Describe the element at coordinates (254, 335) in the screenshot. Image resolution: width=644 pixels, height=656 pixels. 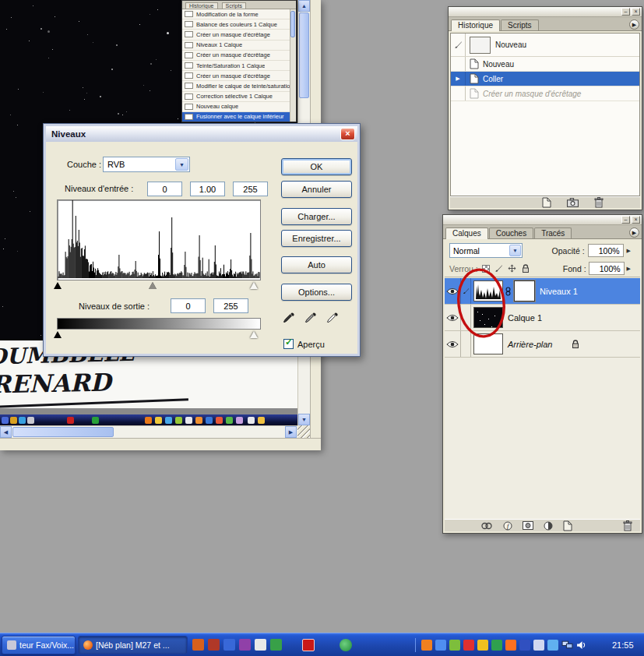
I see `output-white-slider` at that location.